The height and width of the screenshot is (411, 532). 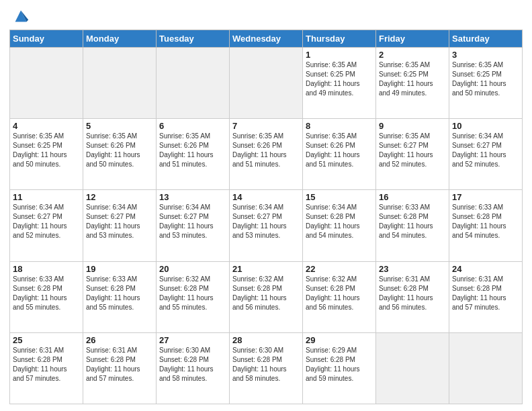 What do you see at coordinates (193, 154) in the screenshot?
I see `calendar-cell: 6Sunrise: 6:35 AMSunset: 6:26 PMDaylight…` at bounding box center [193, 154].